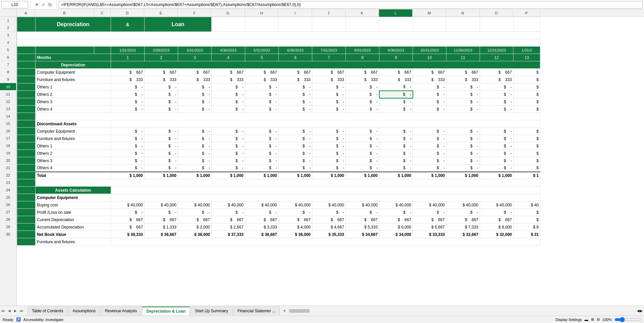  I want to click on cell-h18: $ -, so click(262, 153).